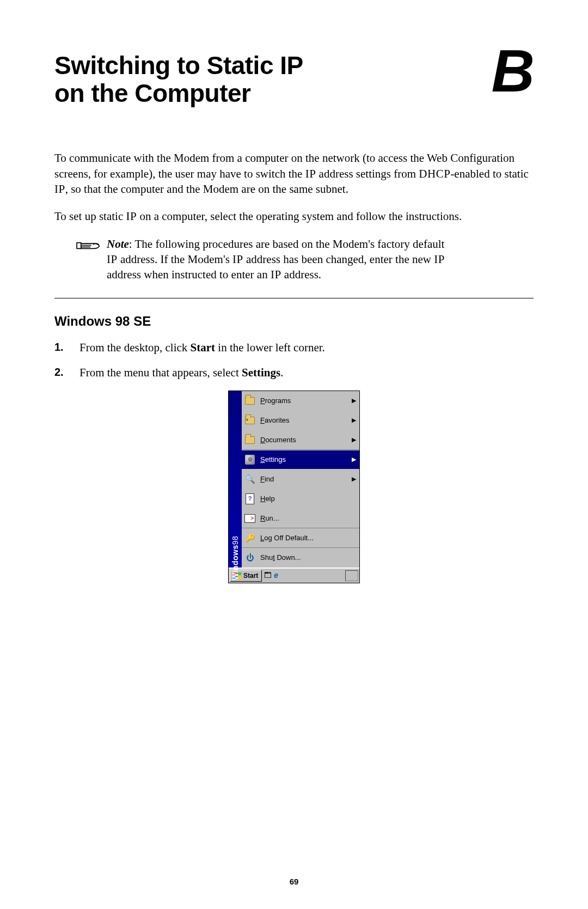  Describe the element at coordinates (301, 499) in the screenshot. I see `menu-item-elp: Help` at that location.